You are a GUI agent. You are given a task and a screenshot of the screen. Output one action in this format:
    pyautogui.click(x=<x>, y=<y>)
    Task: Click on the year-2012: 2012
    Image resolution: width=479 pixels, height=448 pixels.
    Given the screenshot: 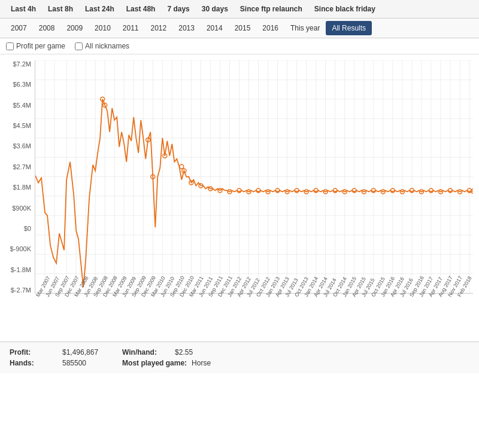 What is the action you would take?
    pyautogui.click(x=159, y=28)
    